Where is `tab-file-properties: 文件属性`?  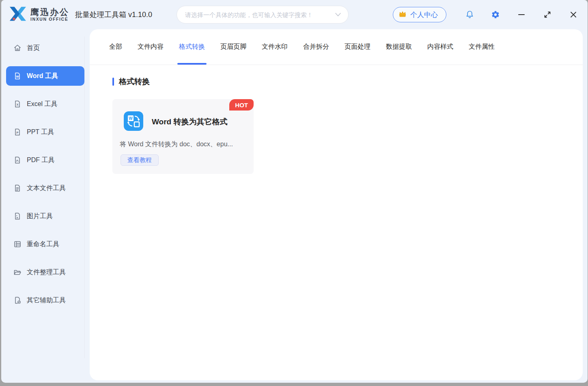 tab-file-properties: 文件属性 is located at coordinates (482, 47).